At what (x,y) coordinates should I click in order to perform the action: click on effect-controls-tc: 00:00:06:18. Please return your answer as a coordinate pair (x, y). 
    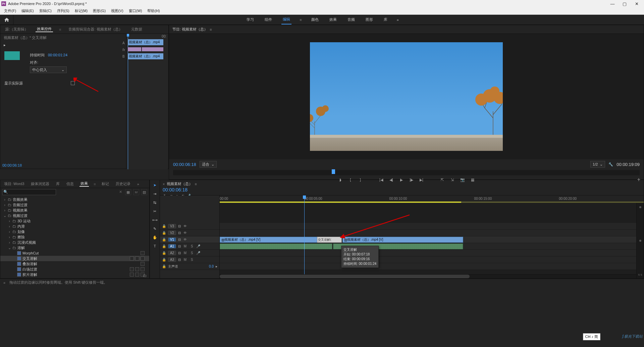
    Looking at the image, I should click on (12, 165).